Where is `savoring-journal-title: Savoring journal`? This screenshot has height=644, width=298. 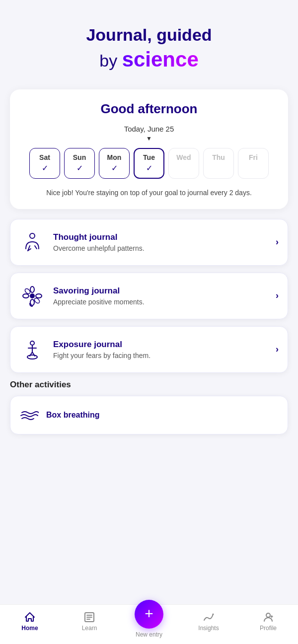
savoring-journal-title: Savoring journal is located at coordinates (162, 291).